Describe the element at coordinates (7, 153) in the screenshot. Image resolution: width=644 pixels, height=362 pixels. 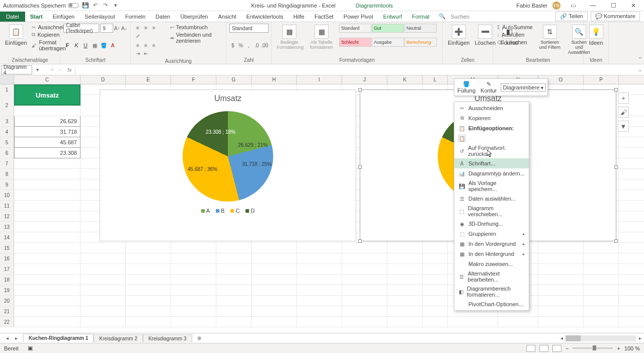
I see `row-header: 6` at that location.